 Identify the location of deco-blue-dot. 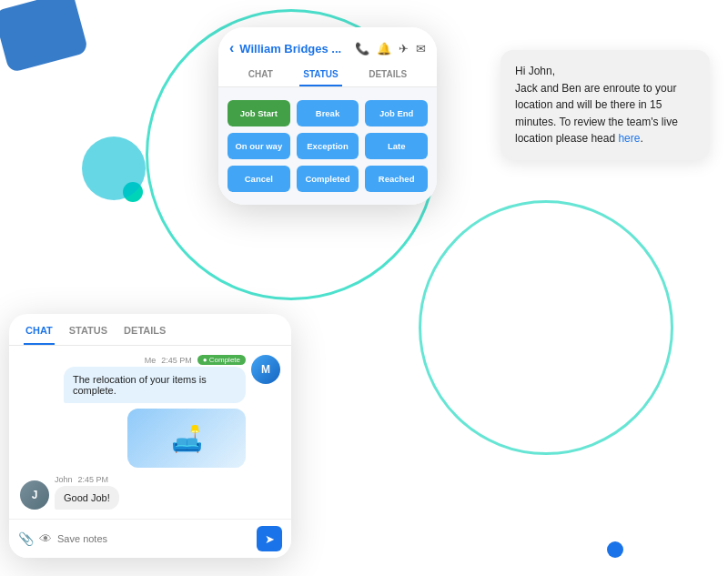
(615, 550).